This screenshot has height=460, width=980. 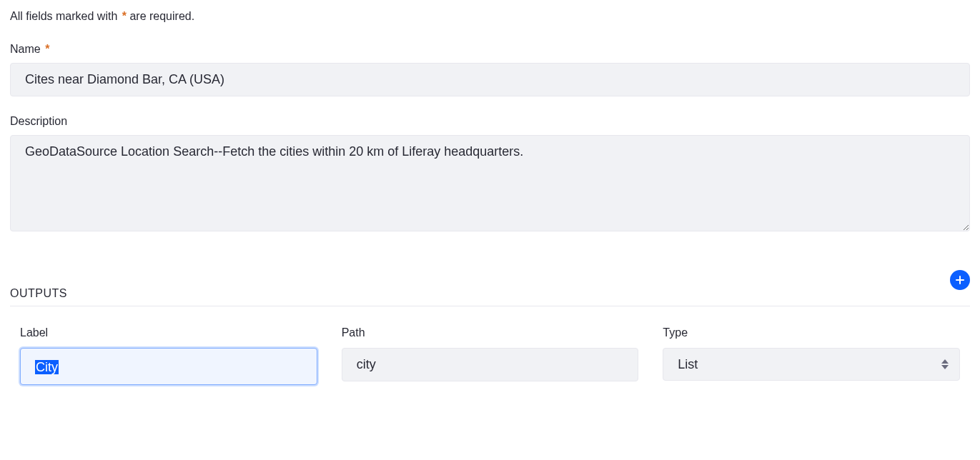 I want to click on output-path-column: Path, so click(x=490, y=356).